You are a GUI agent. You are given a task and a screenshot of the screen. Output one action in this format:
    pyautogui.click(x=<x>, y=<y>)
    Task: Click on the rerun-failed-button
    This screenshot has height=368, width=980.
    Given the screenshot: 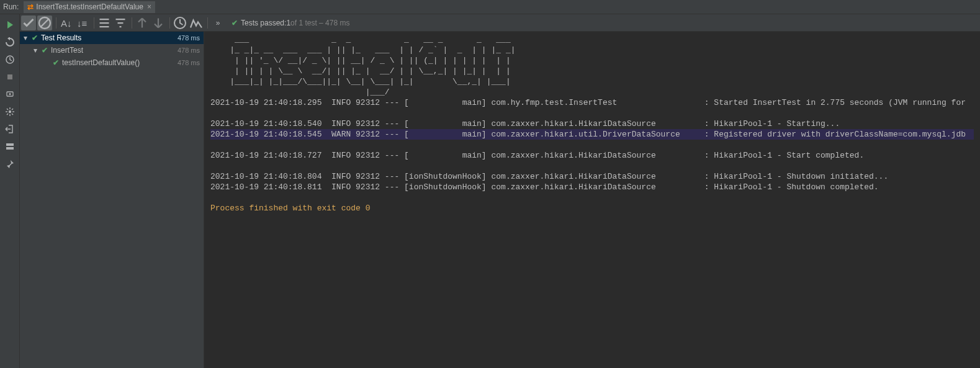 What is the action you would take?
    pyautogui.click(x=10, y=42)
    